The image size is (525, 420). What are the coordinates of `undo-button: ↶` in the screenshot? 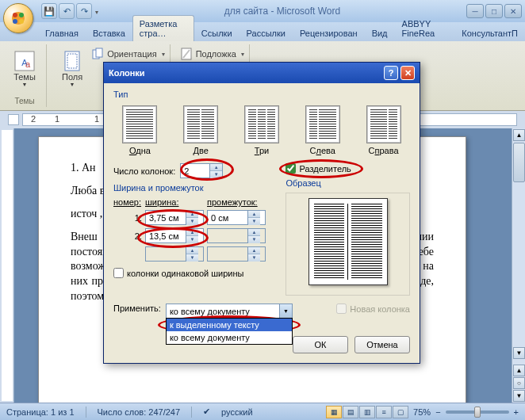 It's located at (67, 11).